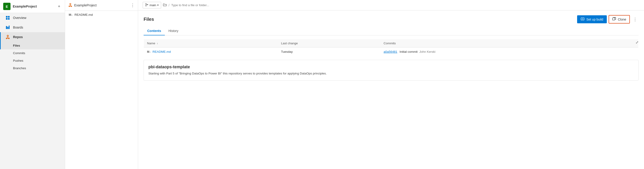  Describe the element at coordinates (509, 44) in the screenshot. I see `col-commits-header: Commits` at that location.